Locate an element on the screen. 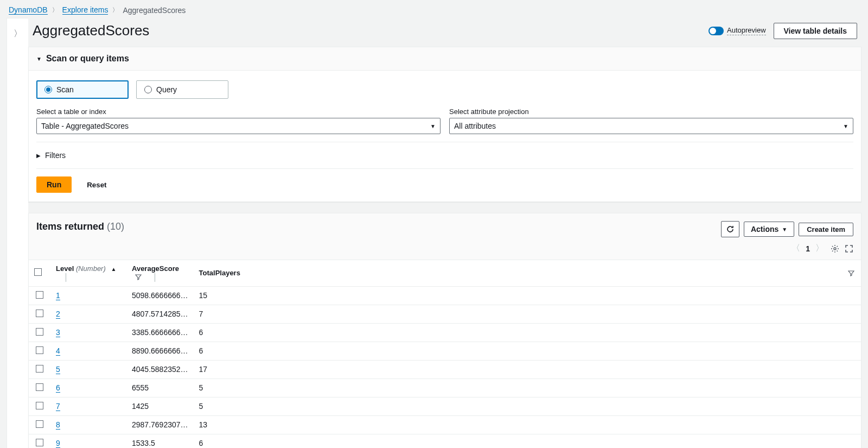  items-count: (10) is located at coordinates (116, 226).